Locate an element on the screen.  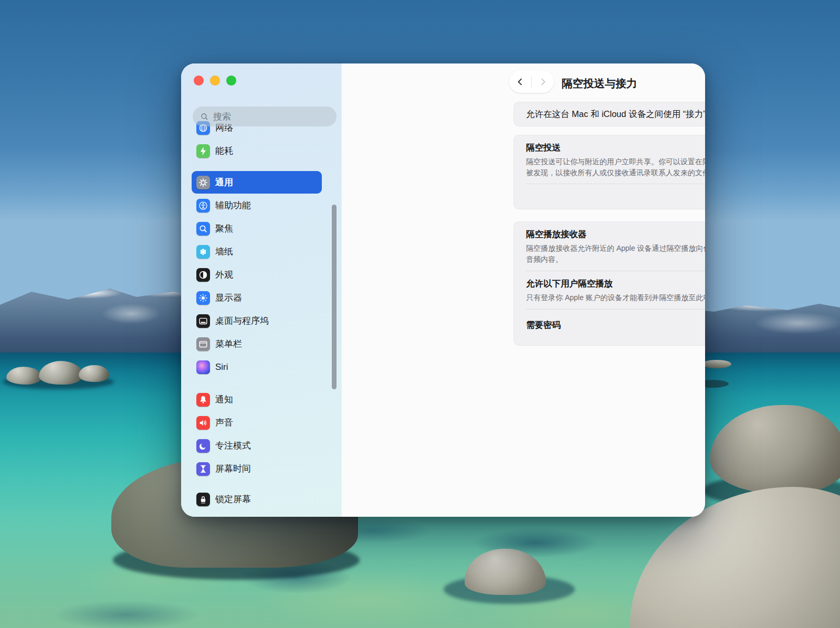
airplay-allow-row: 允许以下用户隔空播放 只有登录你 Apple 账户的设备才能看到并隔空播放至此电… is located at coordinates (610, 290).